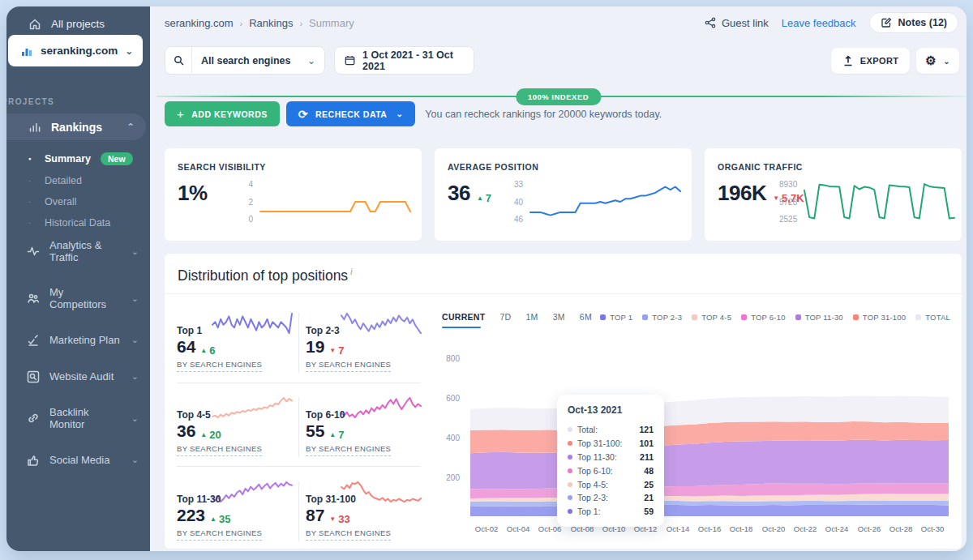 The height and width of the screenshot is (560, 973). I want to click on y-axis-label: 600, so click(446, 399).